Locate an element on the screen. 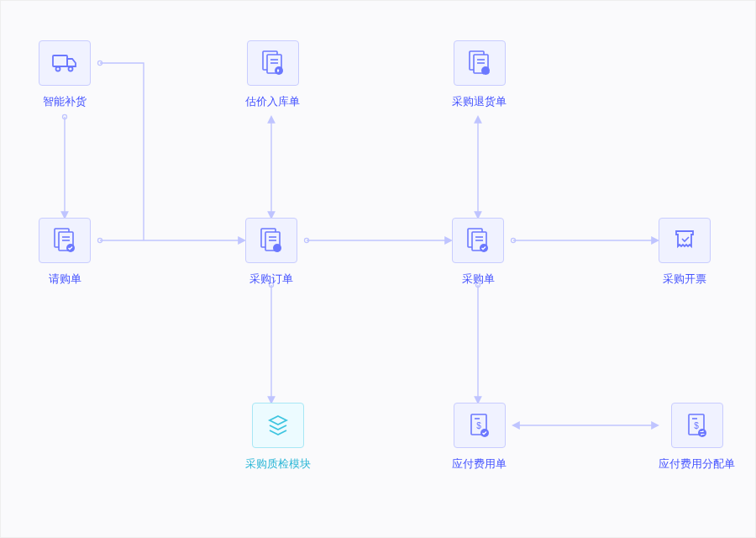 The width and height of the screenshot is (756, 538). invoice-icon is located at coordinates (685, 240).